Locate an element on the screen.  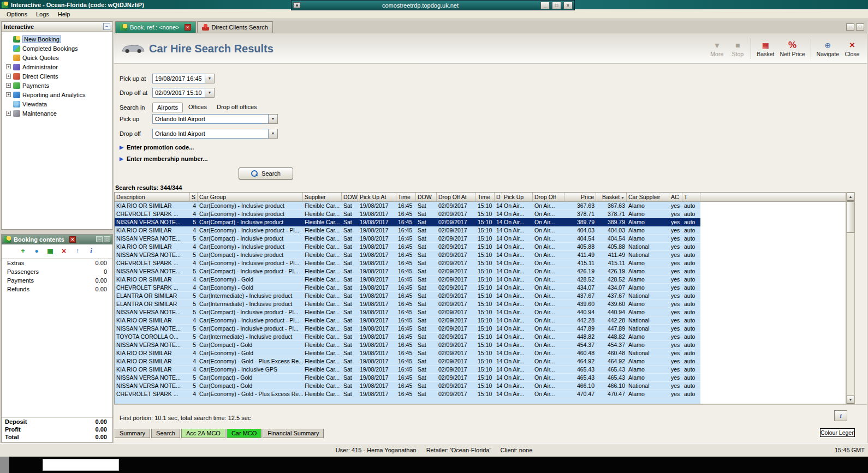
panel-minimize-icon: ─ is located at coordinates (99, 239).